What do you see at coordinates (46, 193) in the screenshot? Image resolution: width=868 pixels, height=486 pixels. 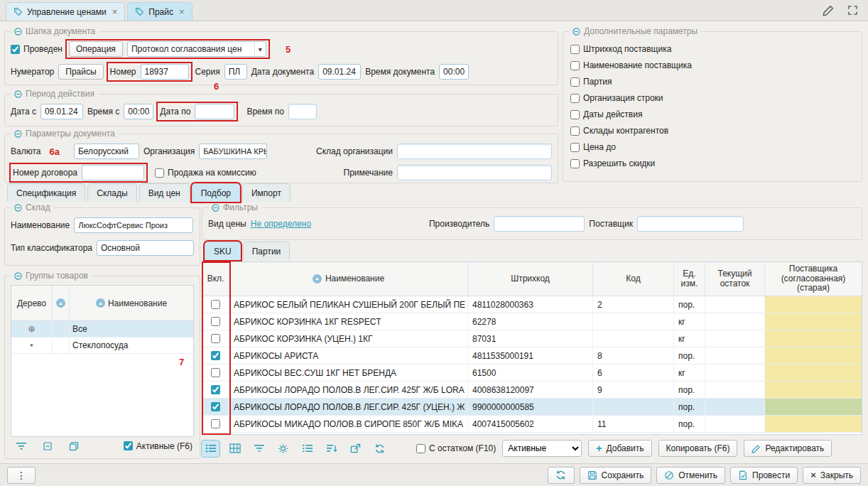 I see `tab-specification: Спецификация` at bounding box center [46, 193].